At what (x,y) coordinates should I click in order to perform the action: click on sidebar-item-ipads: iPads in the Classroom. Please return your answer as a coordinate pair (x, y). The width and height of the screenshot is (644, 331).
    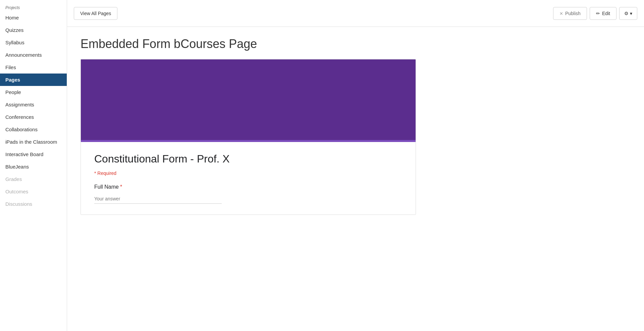
    Looking at the image, I should click on (34, 142).